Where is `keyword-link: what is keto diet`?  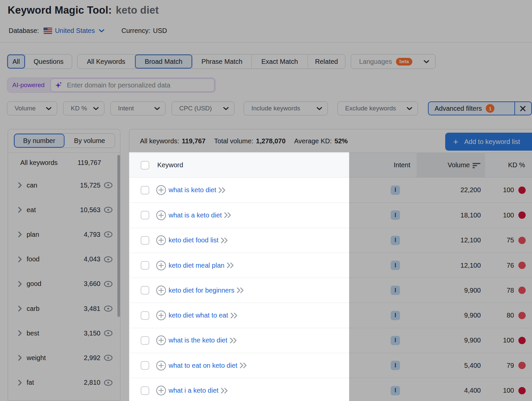 keyword-link: what is keto diet is located at coordinates (192, 190).